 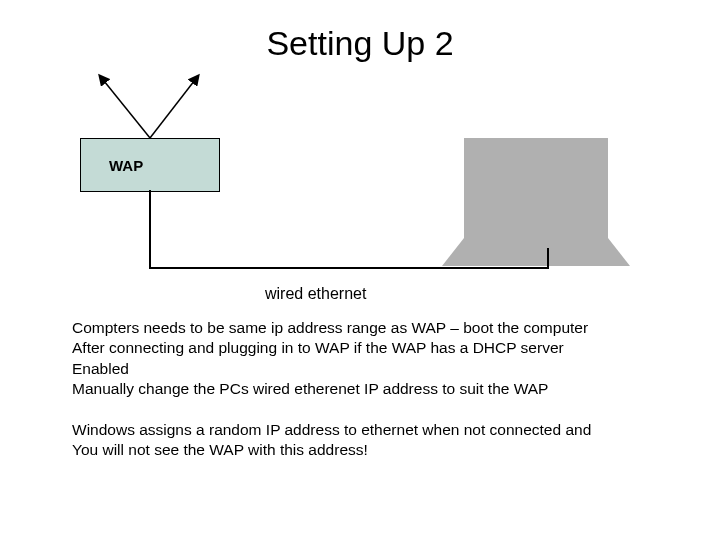 I want to click on wap-antenna-icon, so click(x=150, y=104).